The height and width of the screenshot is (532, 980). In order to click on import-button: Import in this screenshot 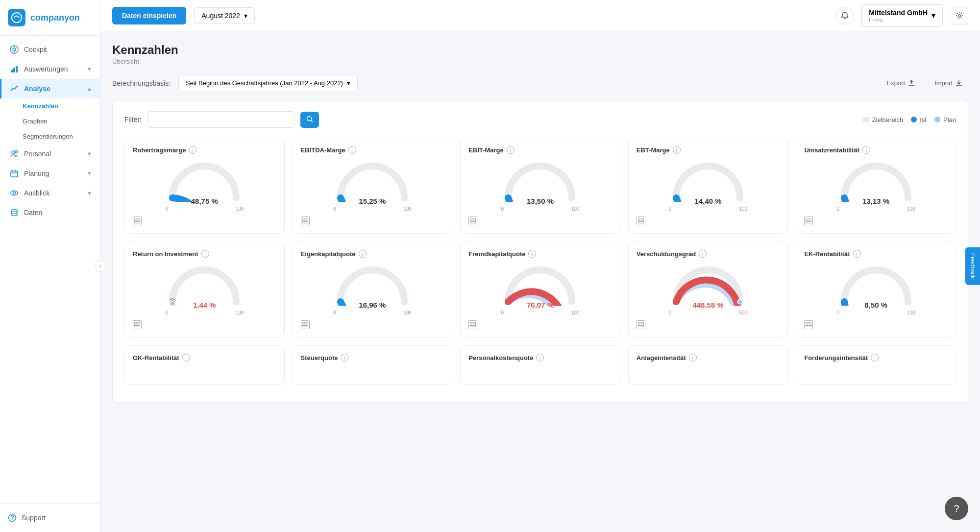, I will do `click(949, 83)`.